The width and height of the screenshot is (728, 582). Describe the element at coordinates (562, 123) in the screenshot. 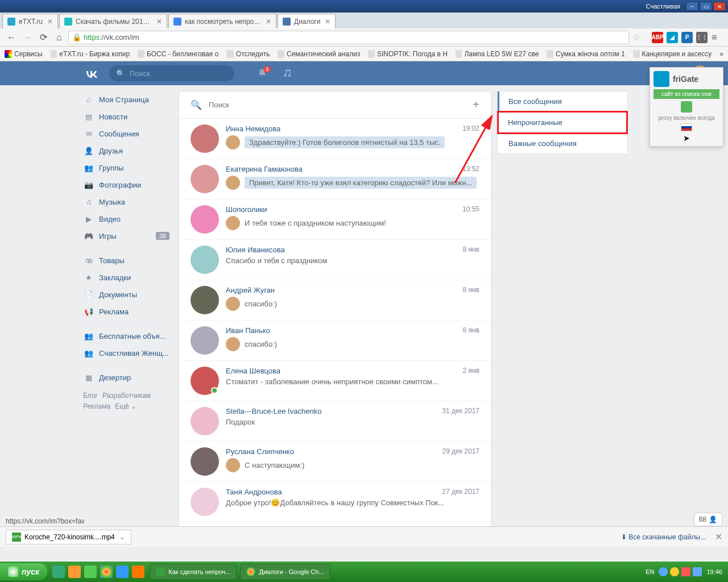

I see `filter-item: Непрочитанные` at that location.